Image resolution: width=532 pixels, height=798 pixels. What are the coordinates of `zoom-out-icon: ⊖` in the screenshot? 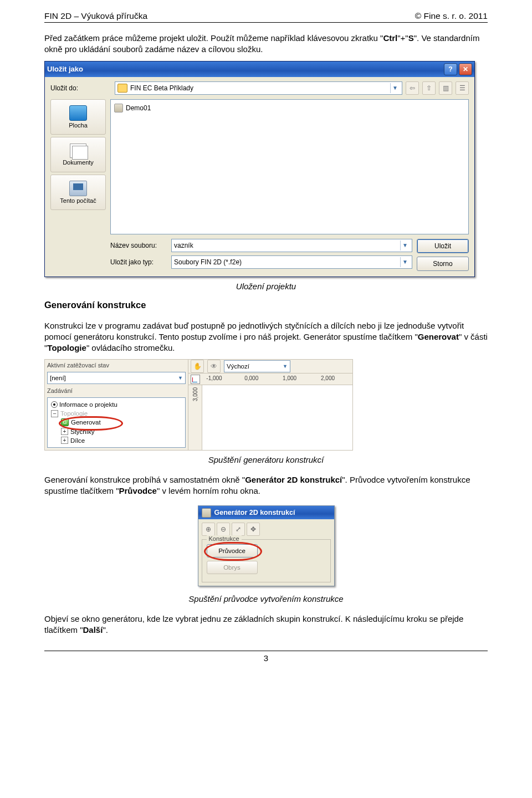 It's located at (223, 529).